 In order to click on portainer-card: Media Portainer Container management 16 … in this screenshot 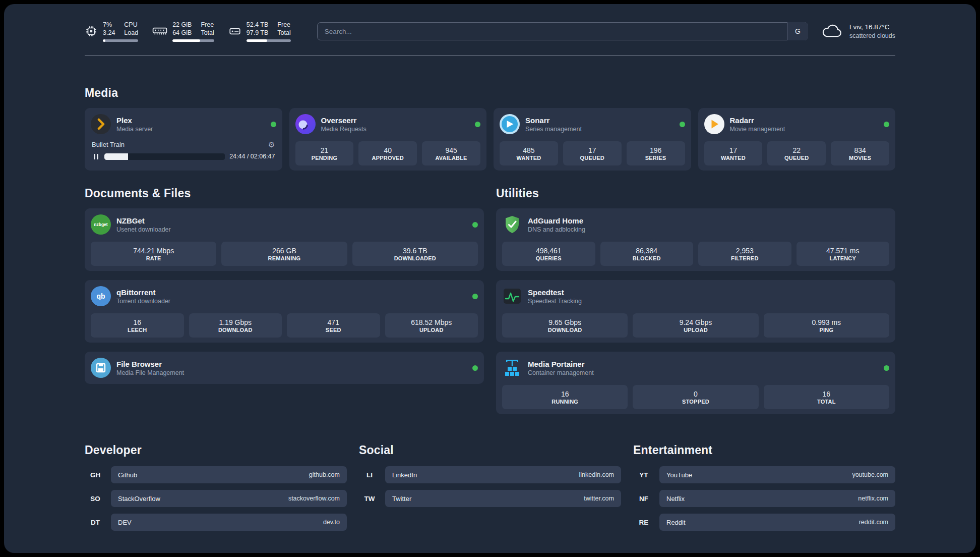, I will do `click(696, 383)`.